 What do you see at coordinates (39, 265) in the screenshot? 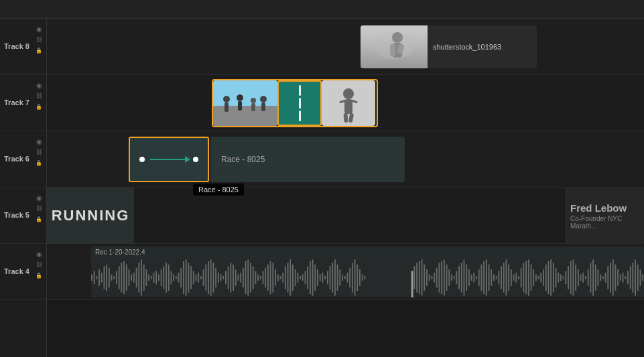
I see `track4-link-icon` at bounding box center [39, 265].